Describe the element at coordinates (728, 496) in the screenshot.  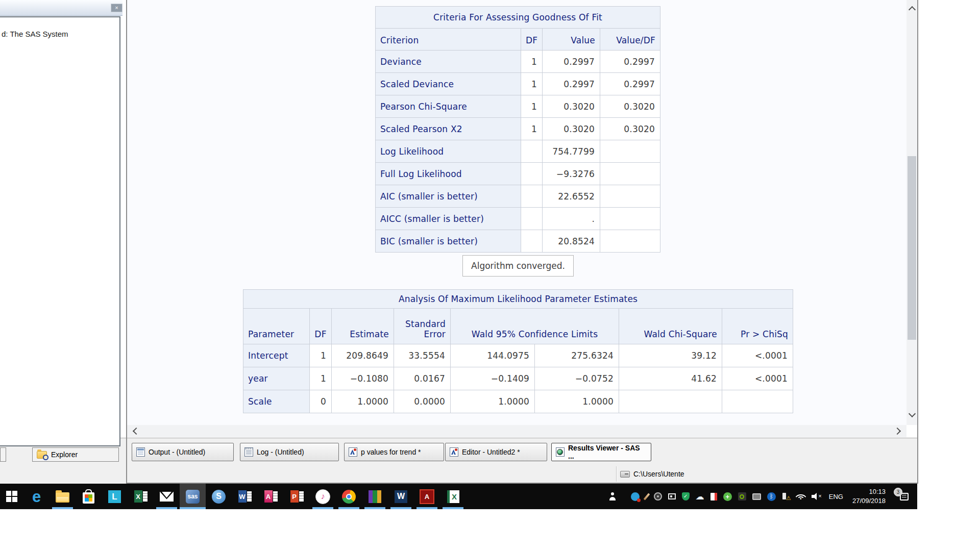
I see `tray-updater: +` at that location.